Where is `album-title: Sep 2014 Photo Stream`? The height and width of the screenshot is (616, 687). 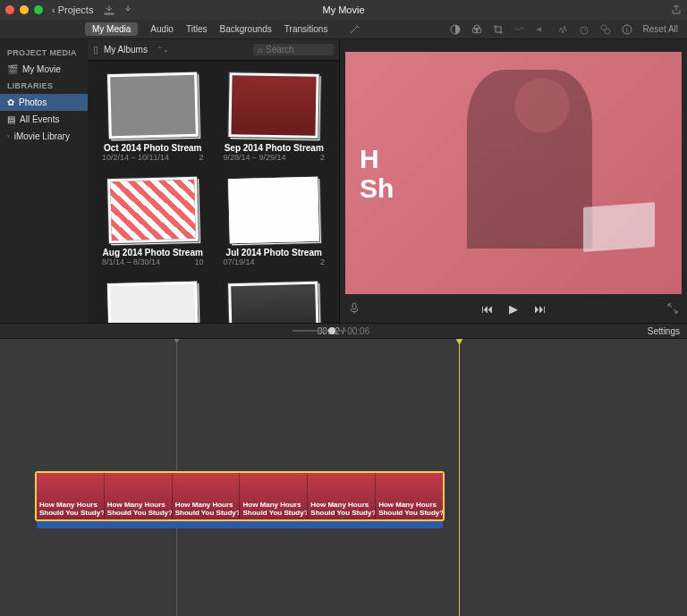
album-title: Sep 2014 Photo Stream is located at coordinates (275, 148).